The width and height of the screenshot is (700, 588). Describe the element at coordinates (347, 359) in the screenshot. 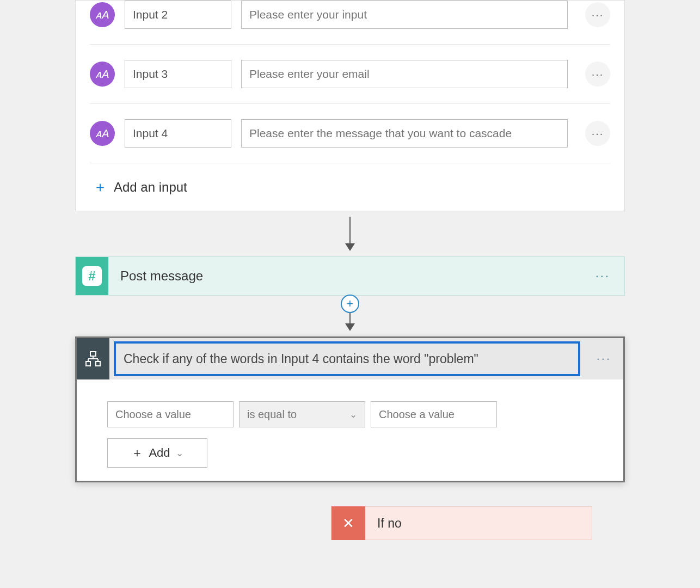

I see `condition-title-input` at that location.